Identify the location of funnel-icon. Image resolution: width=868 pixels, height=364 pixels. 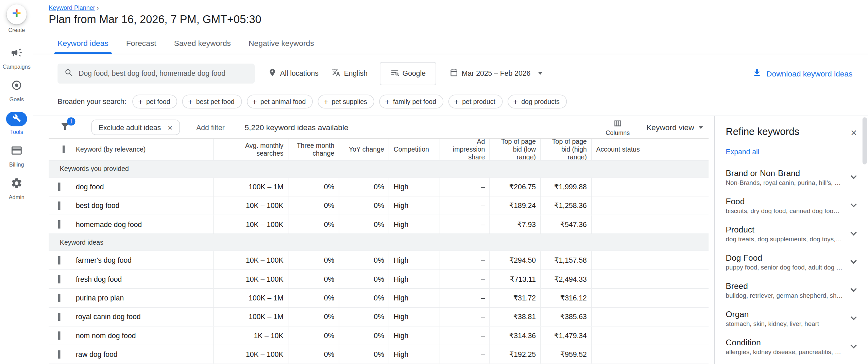
(65, 128).